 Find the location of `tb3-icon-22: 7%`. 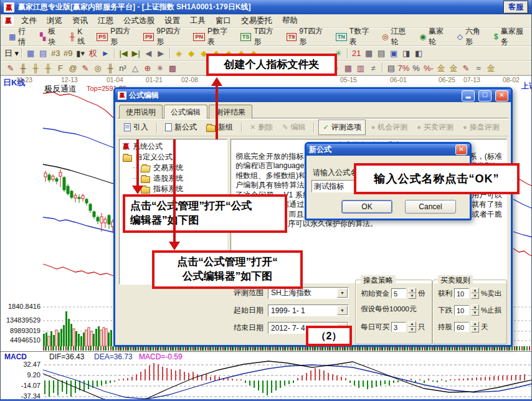

tb3-icon-22: 7% is located at coordinates (404, 68).